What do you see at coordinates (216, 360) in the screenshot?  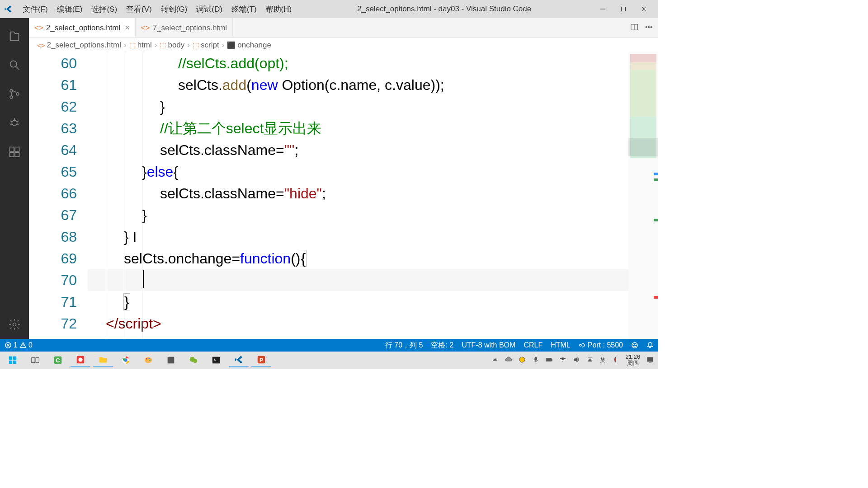 I see `taskbar-app-terminal: >_` at bounding box center [216, 360].